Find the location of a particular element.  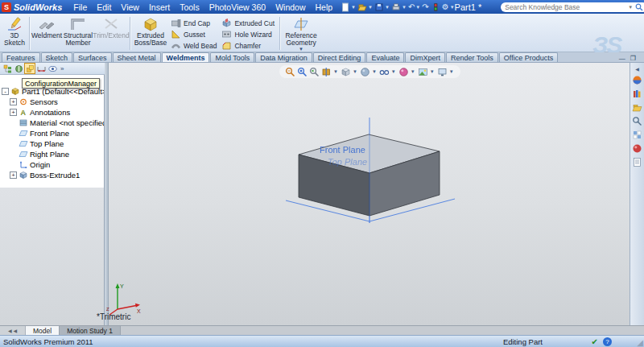

appearances-icon is located at coordinates (638, 148).